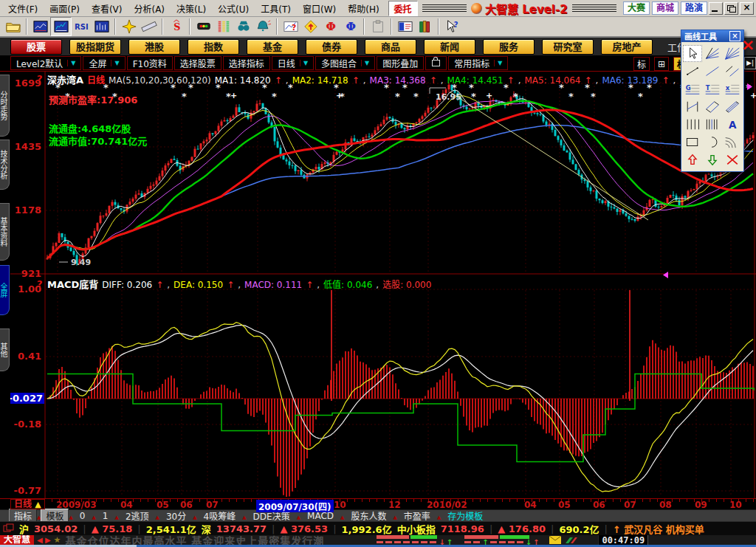 The image size is (756, 547). Describe the element at coordinates (716, 9) in the screenshot. I see `minimize-button` at that location.